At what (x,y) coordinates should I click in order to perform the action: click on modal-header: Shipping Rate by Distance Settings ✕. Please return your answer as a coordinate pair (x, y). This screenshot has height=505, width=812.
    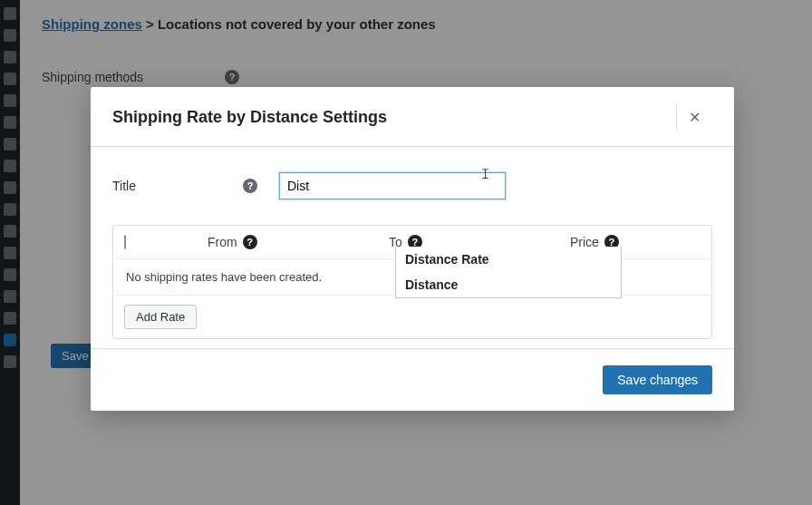
    Looking at the image, I should click on (412, 117).